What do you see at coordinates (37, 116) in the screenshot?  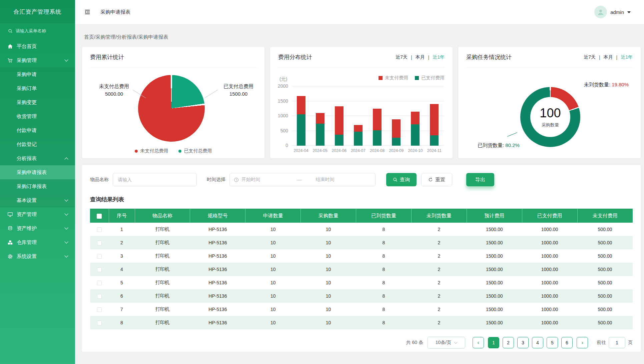 I see `sidebar-item: 收货管理` at bounding box center [37, 116].